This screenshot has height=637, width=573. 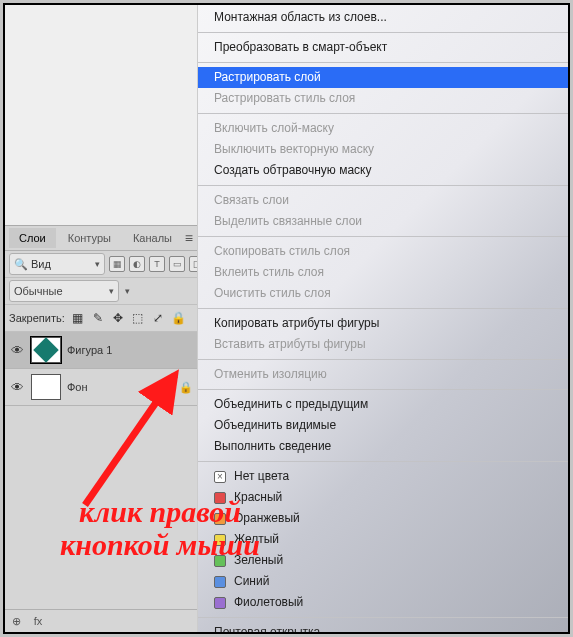 I want to click on menu-item: Очистить стиль слоя, so click(x=383, y=294).